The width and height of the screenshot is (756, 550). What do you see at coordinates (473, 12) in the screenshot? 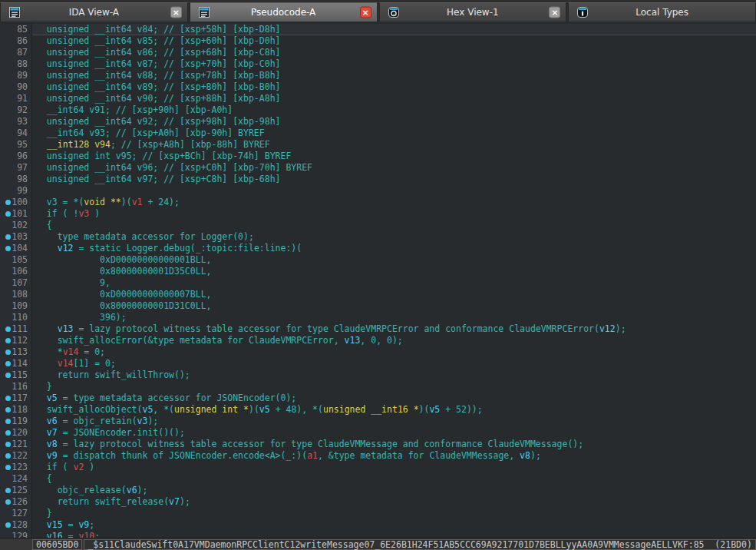
I see `tab-hex-view-1: Hex View-1 ×` at bounding box center [473, 12].